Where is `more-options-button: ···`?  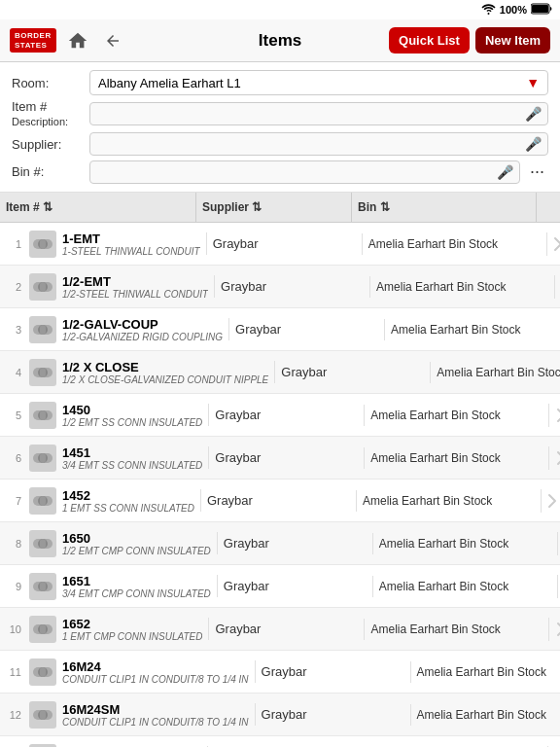 more-options-button: ··· is located at coordinates (537, 171).